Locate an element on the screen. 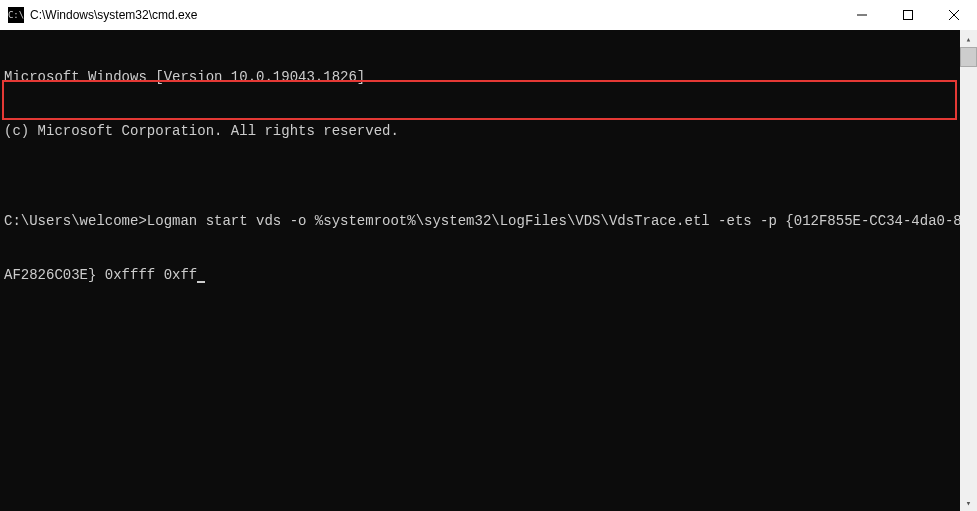 The width and height of the screenshot is (977, 511). terminal-line: AF2826C03E} 0xffff 0xff is located at coordinates (488, 275).